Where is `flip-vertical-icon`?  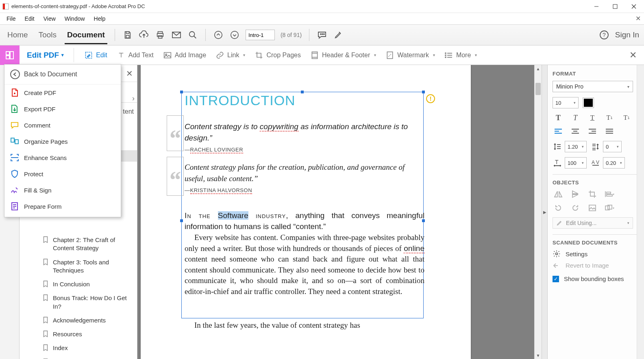
flip-vertical-icon is located at coordinates (575, 194).